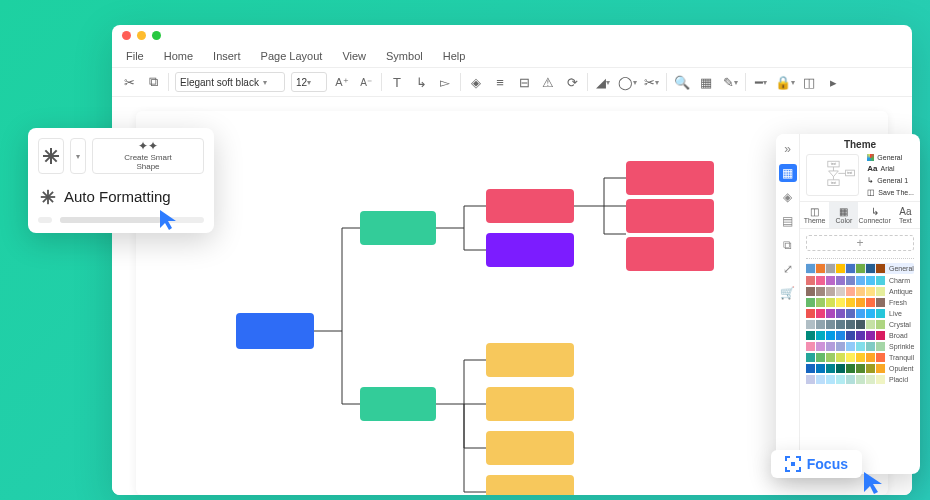  I want to click on burst-button, so click(51, 156).